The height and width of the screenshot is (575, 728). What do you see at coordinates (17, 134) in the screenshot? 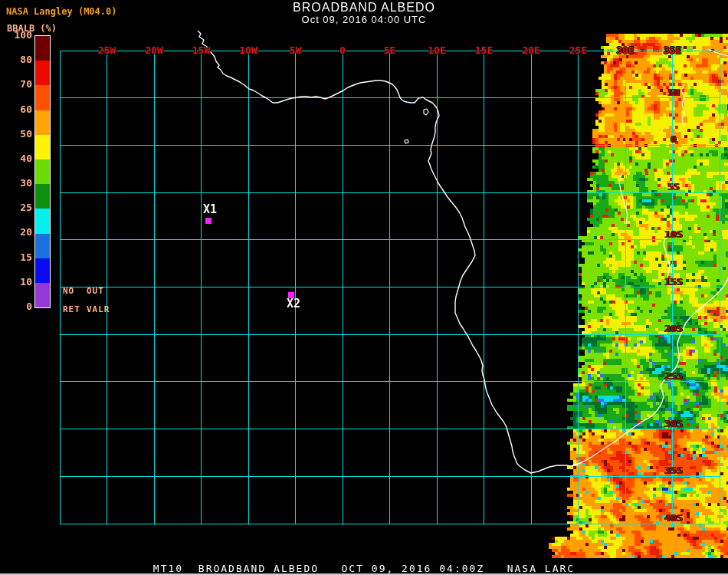
I see `colorbar-tick-label: 50` at bounding box center [17, 134].